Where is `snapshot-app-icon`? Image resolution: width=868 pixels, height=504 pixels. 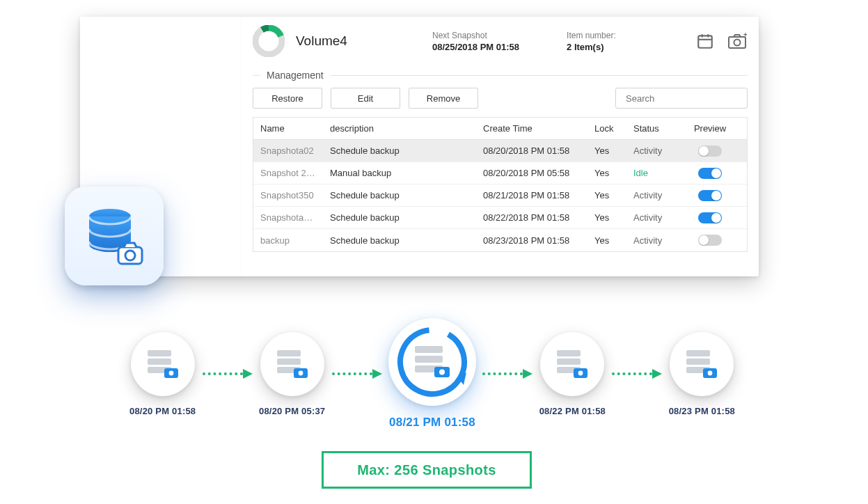 snapshot-app-icon is located at coordinates (114, 236).